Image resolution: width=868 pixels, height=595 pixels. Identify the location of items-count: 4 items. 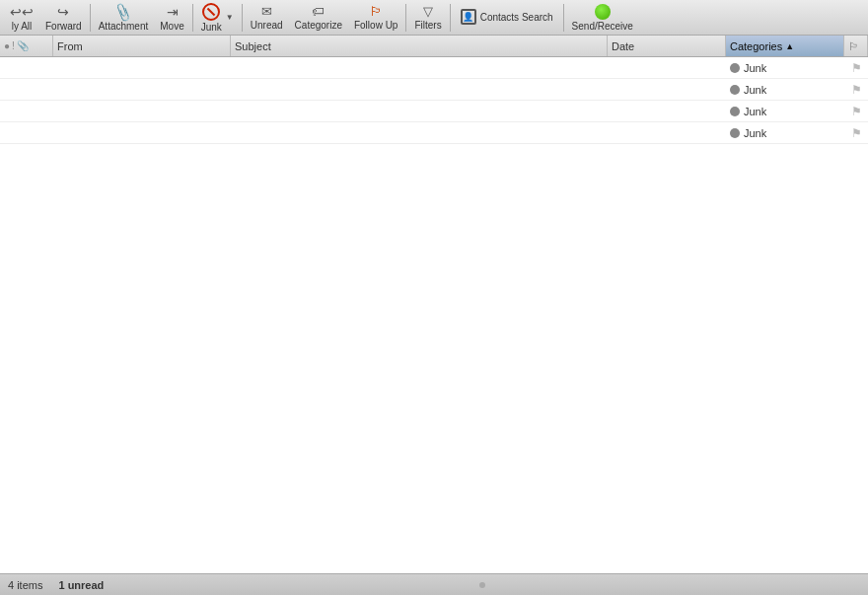
(26, 585).